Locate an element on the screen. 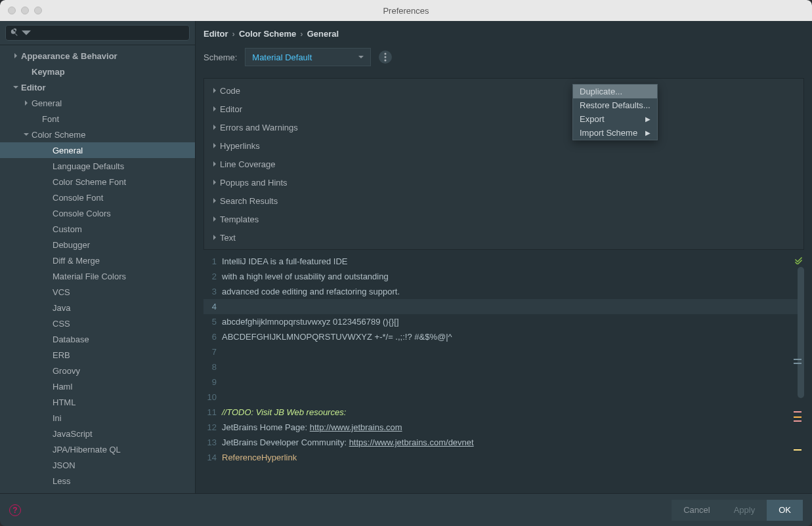 The width and height of the screenshot is (812, 526). line-text: JetBrains Developer Community: https://w… is located at coordinates (348, 442).